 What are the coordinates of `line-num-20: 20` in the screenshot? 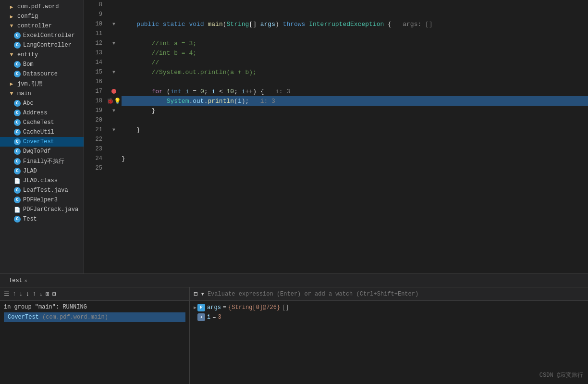 It's located at (93, 120).